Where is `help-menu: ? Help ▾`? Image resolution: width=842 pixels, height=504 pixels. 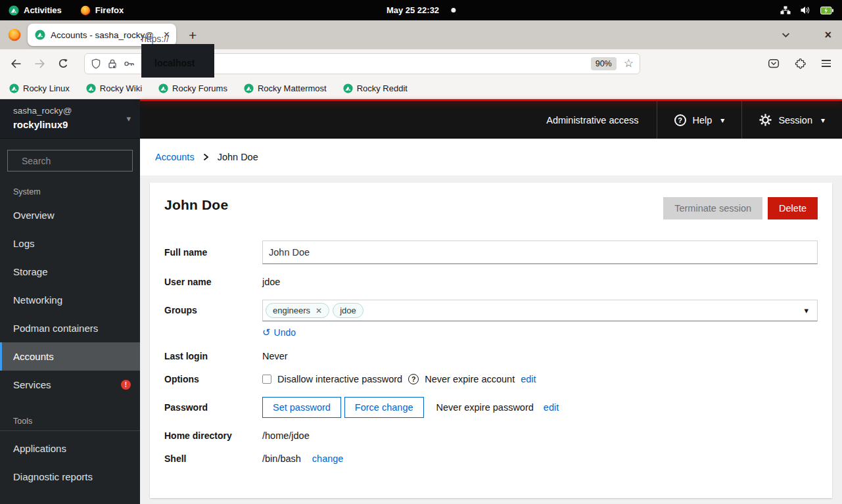
help-menu: ? Help ▾ is located at coordinates (699, 120).